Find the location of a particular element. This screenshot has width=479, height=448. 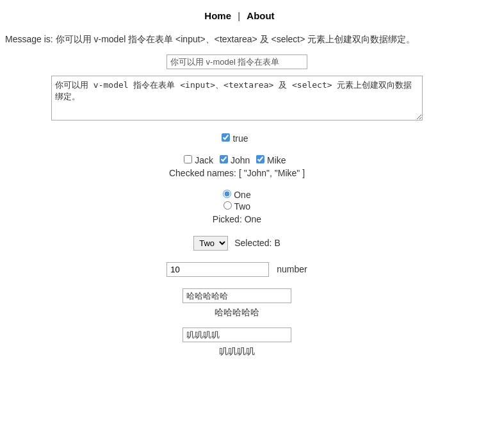

radio-two-text: Two is located at coordinates (242, 206).